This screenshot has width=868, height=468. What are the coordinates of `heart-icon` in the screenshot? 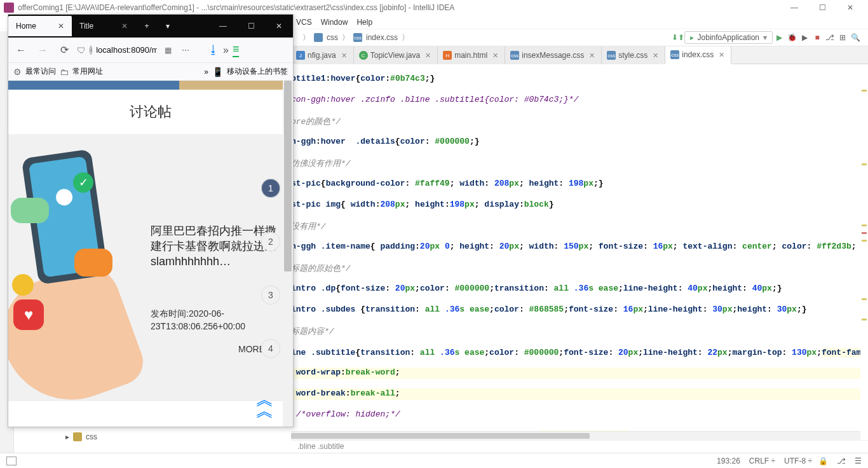 It's located at (29, 315).